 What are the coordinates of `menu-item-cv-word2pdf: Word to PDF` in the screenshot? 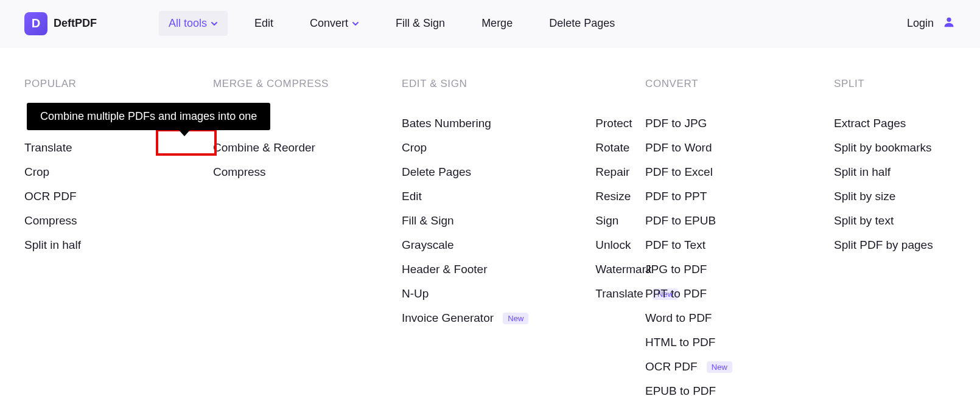 It's located at (706, 318).